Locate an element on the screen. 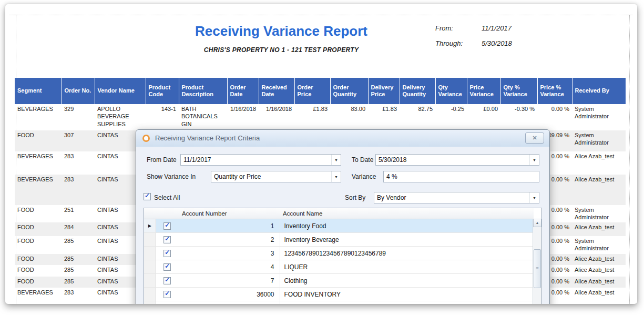 The width and height of the screenshot is (644, 326). list-item: ✓36000FOOD INVENTORY is located at coordinates (339, 294).